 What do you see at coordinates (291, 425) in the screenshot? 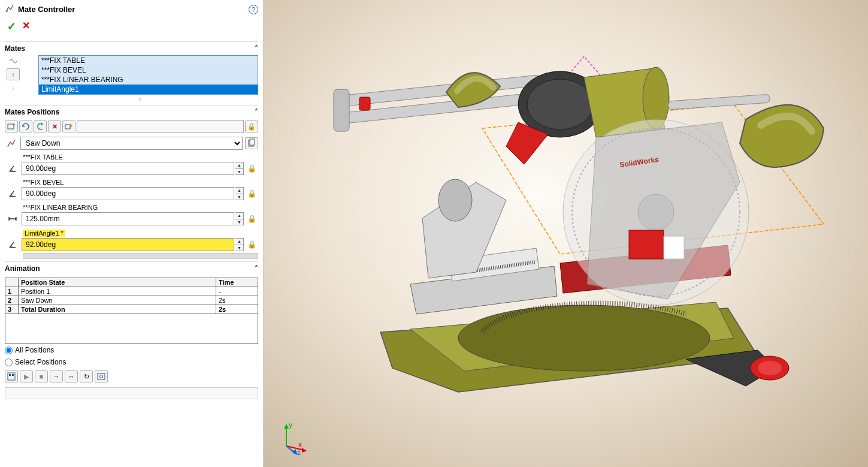
I see `svg-text: y` at bounding box center [291, 425].